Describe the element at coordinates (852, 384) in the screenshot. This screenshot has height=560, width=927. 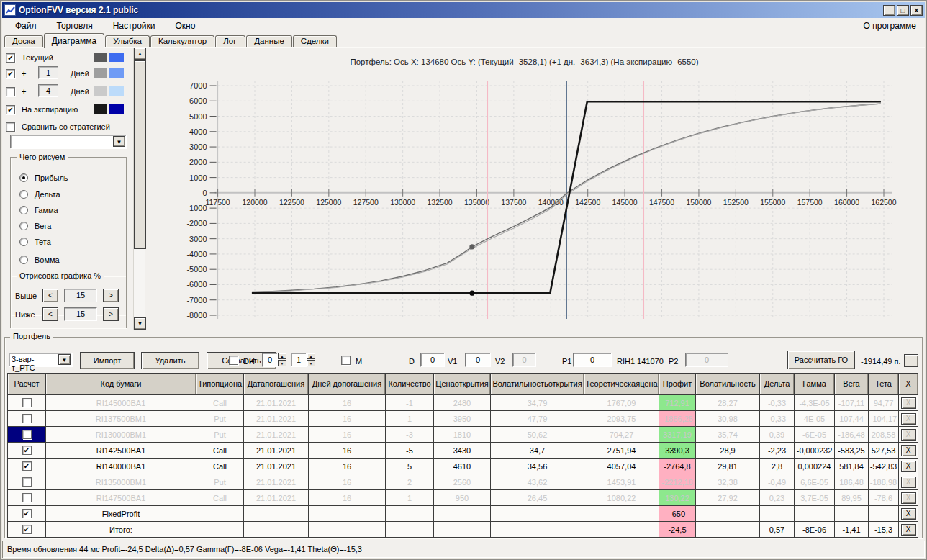
I see `column-header: Вега` at that location.